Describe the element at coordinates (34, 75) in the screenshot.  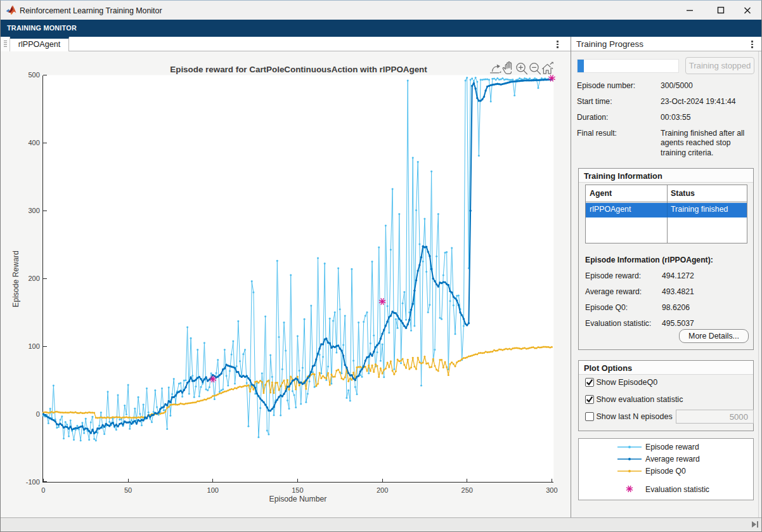
I see `svg-text: 500` at that location.